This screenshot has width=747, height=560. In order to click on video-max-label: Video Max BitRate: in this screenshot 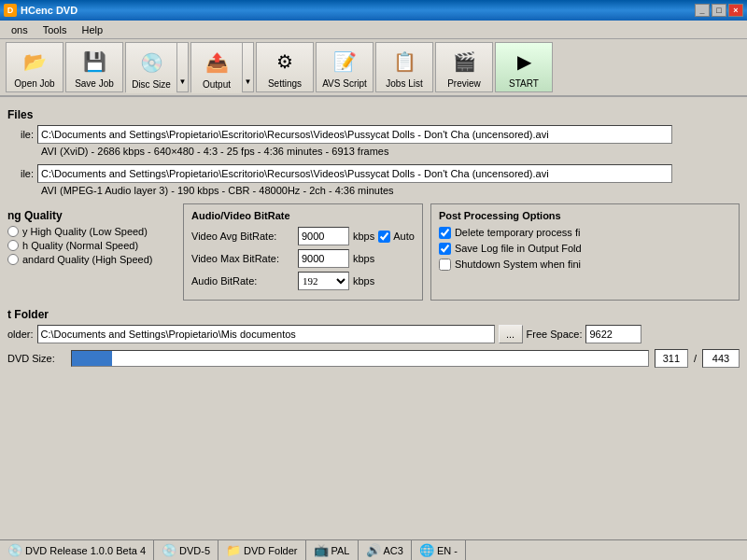, I will do `click(243, 259)`.